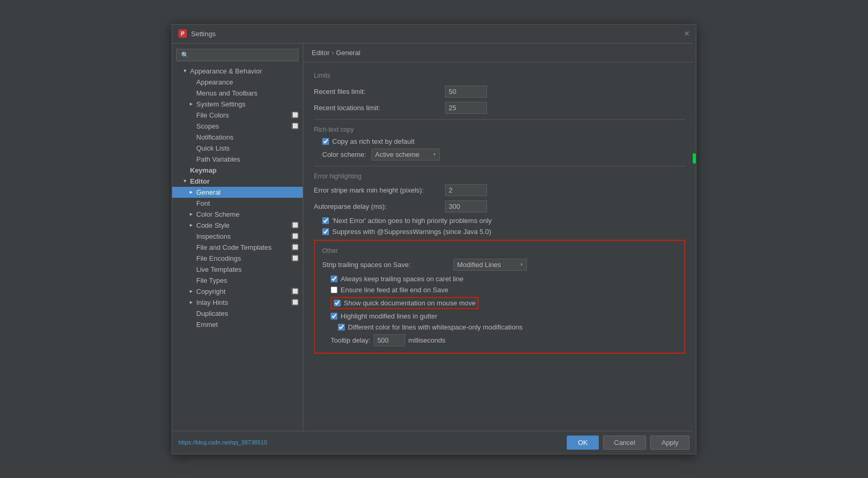 The height and width of the screenshot is (478, 868). What do you see at coordinates (237, 292) in the screenshot?
I see `sidebar-item-copyright: ► Copyright ⬜` at bounding box center [237, 292].